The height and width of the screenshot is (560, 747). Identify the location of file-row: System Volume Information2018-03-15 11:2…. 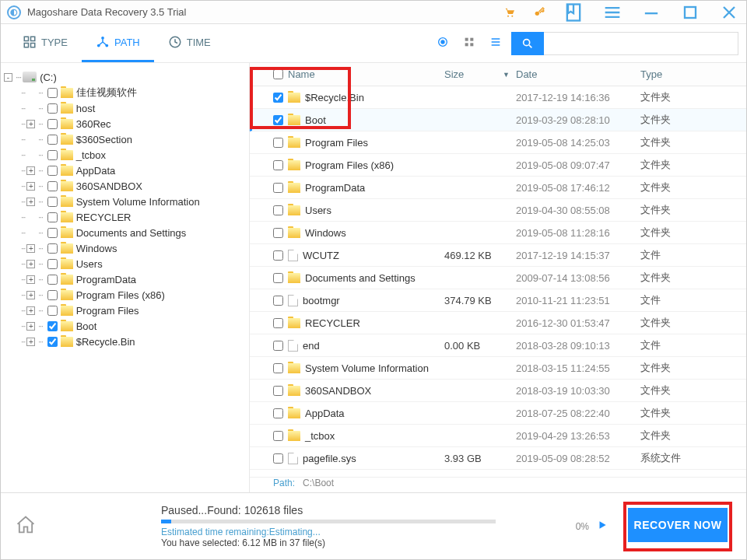
(498, 369).